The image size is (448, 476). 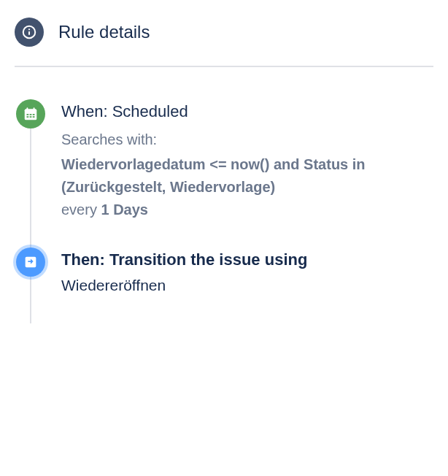 What do you see at coordinates (225, 285) in the screenshot?
I see `action-step: Then: Transition the issue using Wiedere…` at bounding box center [225, 285].